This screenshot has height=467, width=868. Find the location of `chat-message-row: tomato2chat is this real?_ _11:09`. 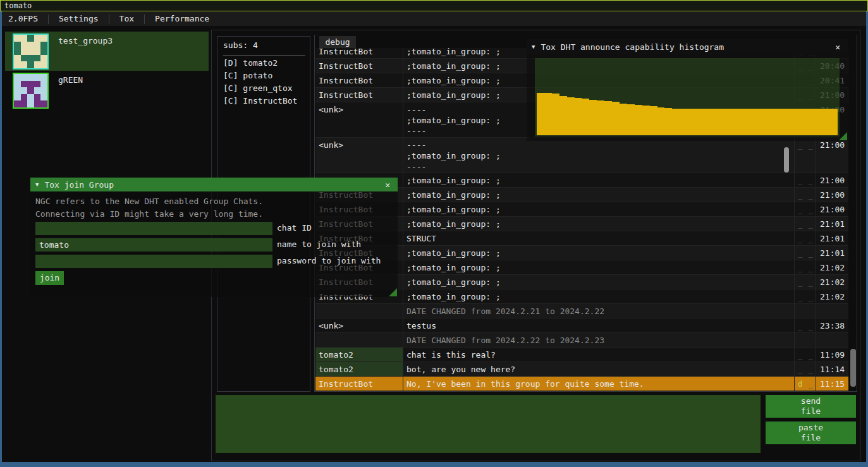

chat-message-row: tomato2chat is this real?_ _11:09 is located at coordinates (582, 355).